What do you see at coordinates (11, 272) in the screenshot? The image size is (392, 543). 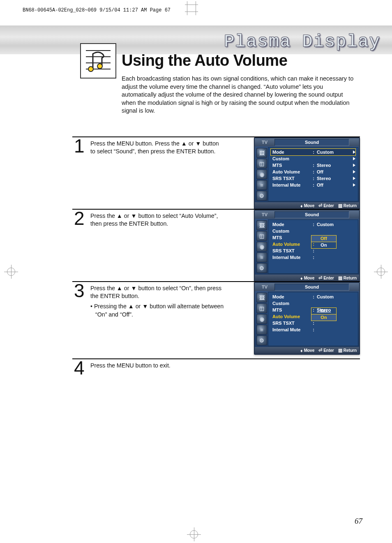 I see `crop-mark-left` at bounding box center [11, 272].